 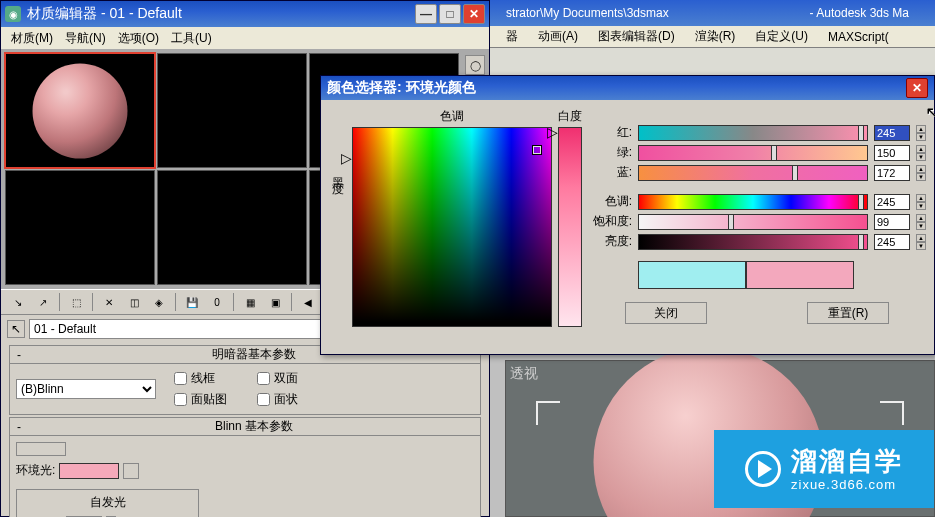 What do you see at coordinates (610, 172) in the screenshot?
I see `blue-label: 蓝:` at bounding box center [610, 172].